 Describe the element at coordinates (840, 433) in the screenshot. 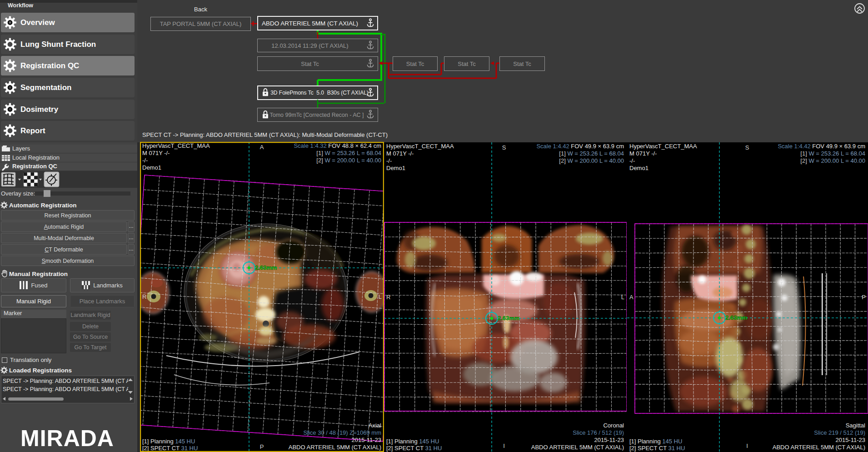

I see `svg-text: Slice 219 / 512 (19)` at that location.